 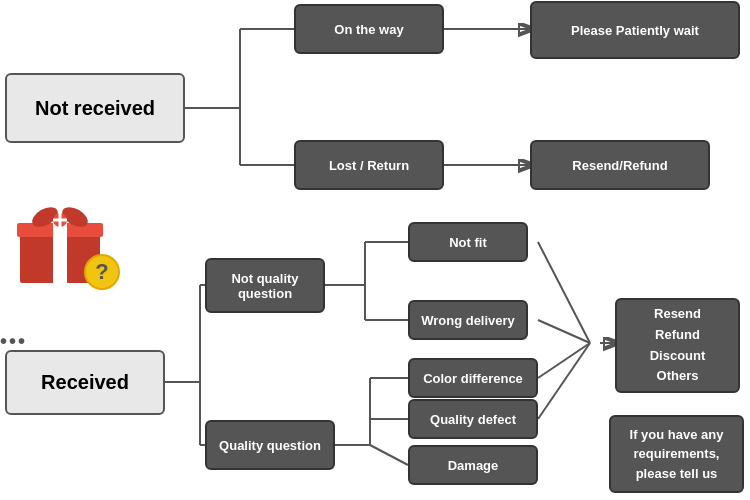 What do you see at coordinates (620, 165) in the screenshot?
I see `resend-refund-top-node: Resend/Refund` at bounding box center [620, 165].